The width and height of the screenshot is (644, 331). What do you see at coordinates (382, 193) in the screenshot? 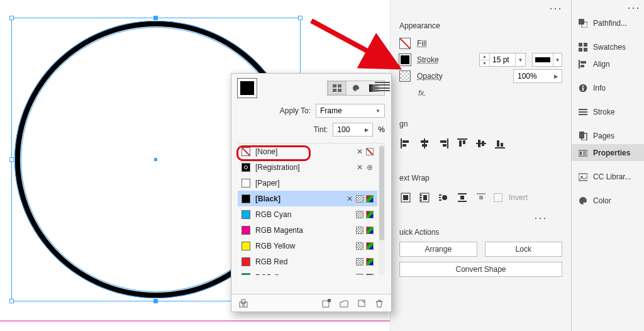
I see `scrollbar-thumb` at bounding box center [382, 193].